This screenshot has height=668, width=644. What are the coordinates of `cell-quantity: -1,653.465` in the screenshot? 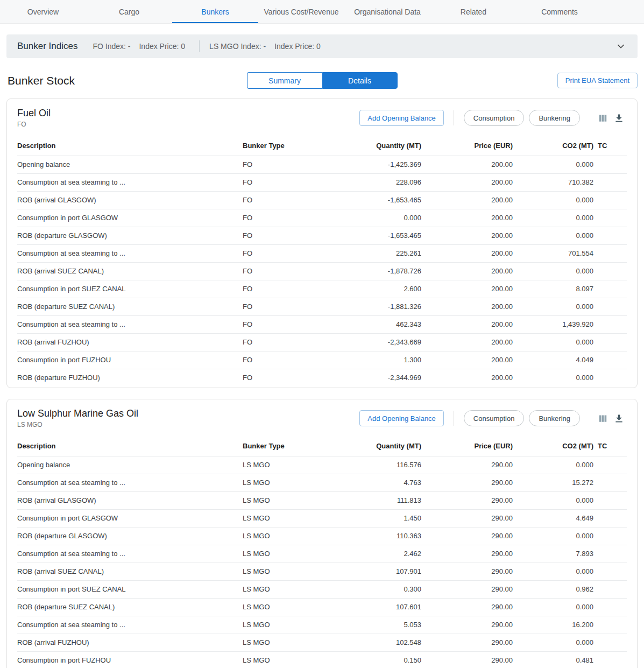 It's located at (372, 236).